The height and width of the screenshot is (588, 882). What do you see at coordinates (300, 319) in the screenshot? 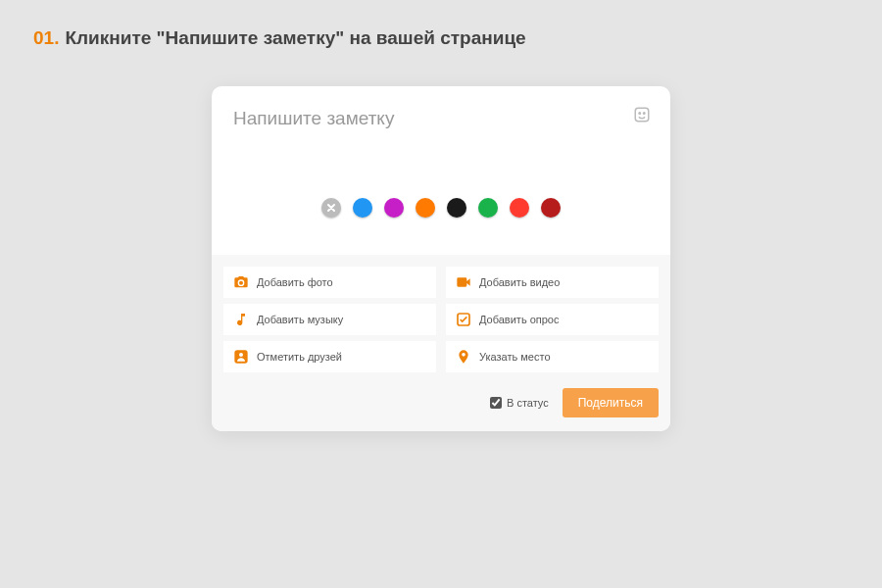
I see `add-music-label: Добавить музыку` at bounding box center [300, 319].